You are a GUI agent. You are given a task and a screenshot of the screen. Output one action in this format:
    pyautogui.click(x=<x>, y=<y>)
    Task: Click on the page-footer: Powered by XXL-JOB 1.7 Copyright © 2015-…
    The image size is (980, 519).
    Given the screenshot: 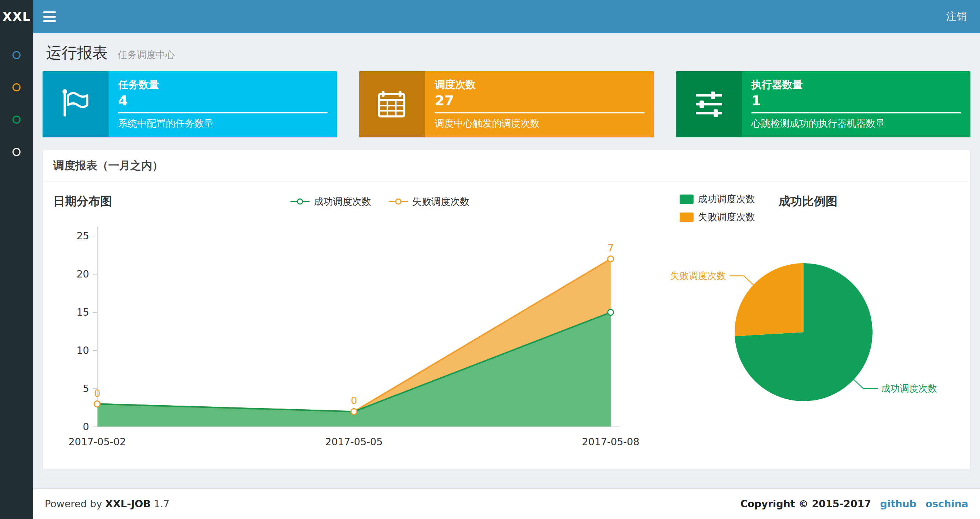 What is the action you would take?
    pyautogui.click(x=507, y=503)
    